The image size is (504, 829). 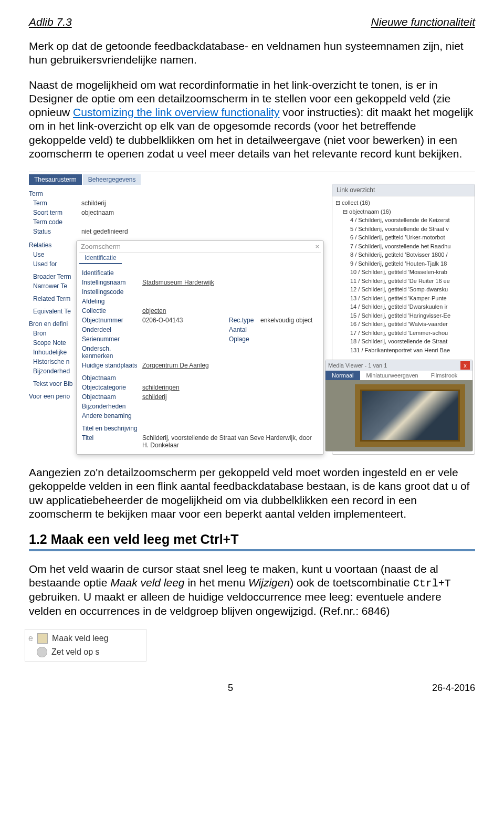 What do you see at coordinates (252, 688) in the screenshot?
I see `page-footer: 5 26-4-2016` at bounding box center [252, 688].